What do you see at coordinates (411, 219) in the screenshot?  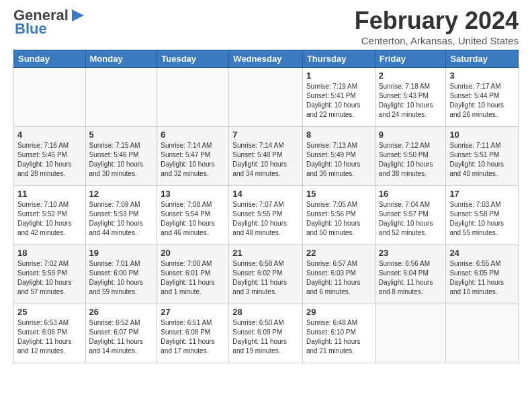 I see `day-info: Sunrise: 7:04 AM Sunset: 5:57 PM Dayligh…` at bounding box center [411, 219].